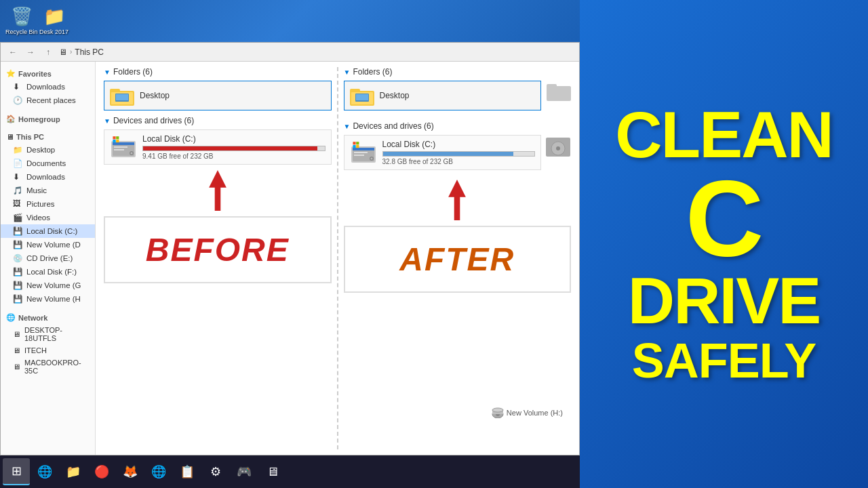 Image resolution: width=868 pixels, height=488 pixels. Describe the element at coordinates (18, 231) in the screenshot. I see `local-disk-c-icon: 💾` at that location.